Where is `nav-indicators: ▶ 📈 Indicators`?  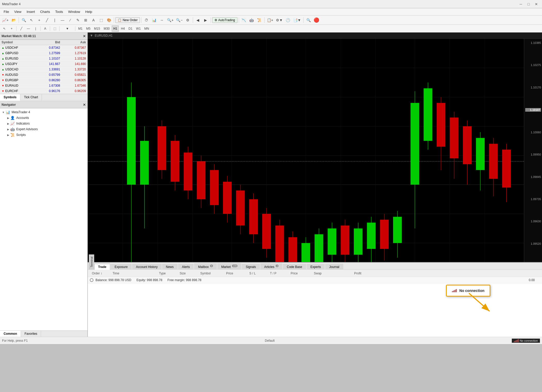 nav-indicators: ▶ 📈 Indicators is located at coordinates (44, 124).